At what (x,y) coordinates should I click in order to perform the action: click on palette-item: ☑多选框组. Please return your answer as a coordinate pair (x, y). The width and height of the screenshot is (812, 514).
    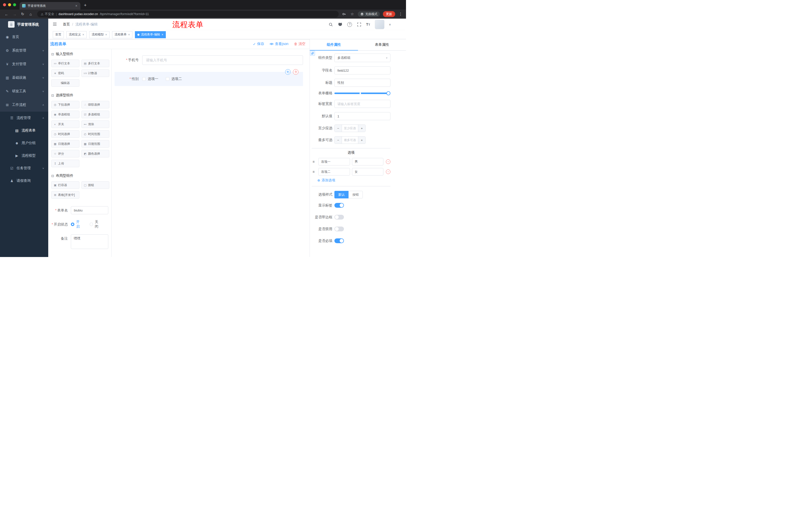
    Looking at the image, I should click on (95, 114).